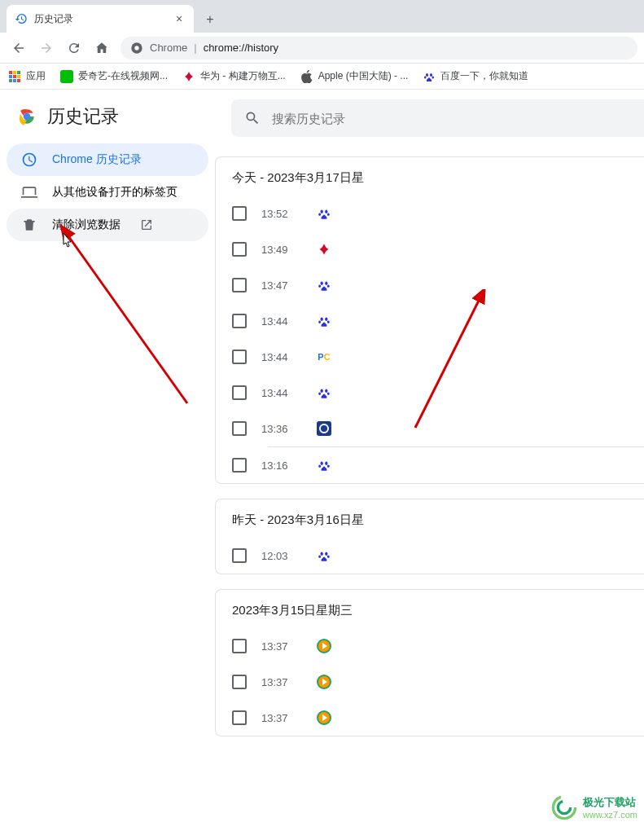 The width and height of the screenshot is (644, 831). What do you see at coordinates (147, 225) in the screenshot?
I see `external-link-icon` at bounding box center [147, 225].